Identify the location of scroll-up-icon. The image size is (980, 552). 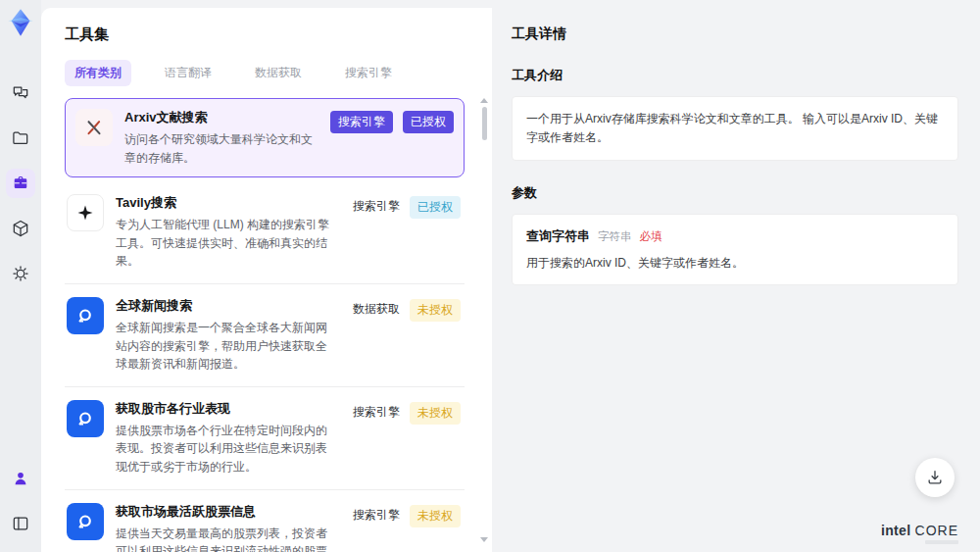
(484, 100).